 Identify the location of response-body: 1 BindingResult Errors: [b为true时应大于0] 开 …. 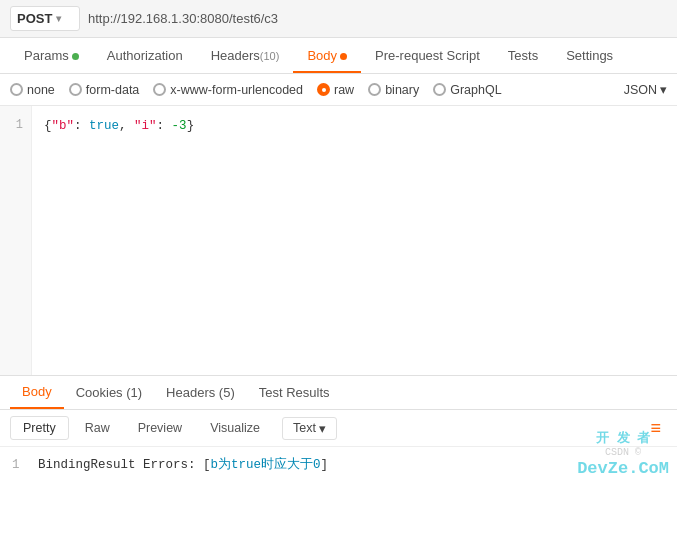
(338, 465).